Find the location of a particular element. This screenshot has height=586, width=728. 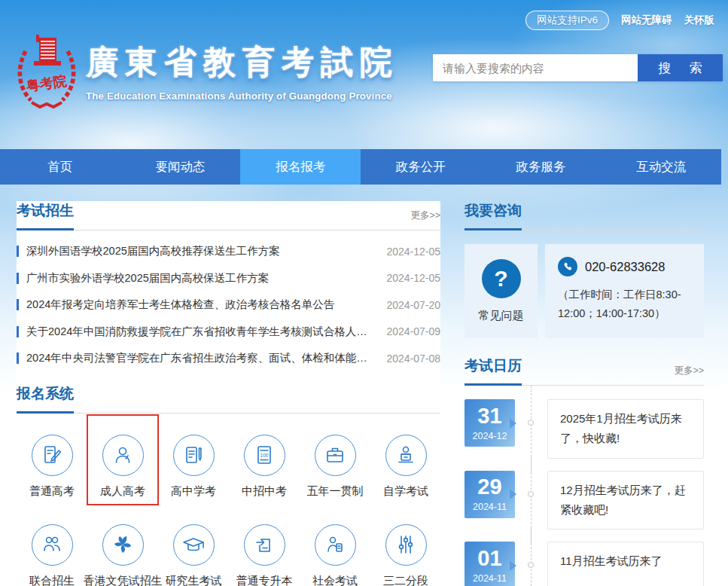

question-icon: ? is located at coordinates (501, 279).